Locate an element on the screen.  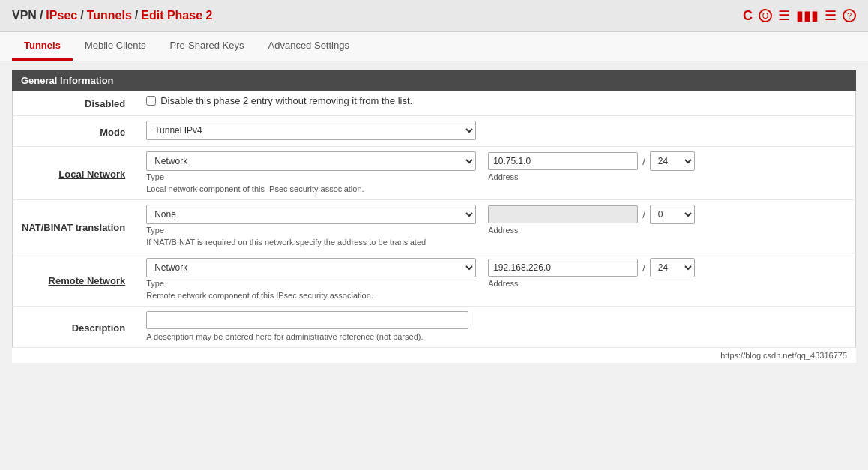
breadcrumb-sep1: / is located at coordinates (41, 16).